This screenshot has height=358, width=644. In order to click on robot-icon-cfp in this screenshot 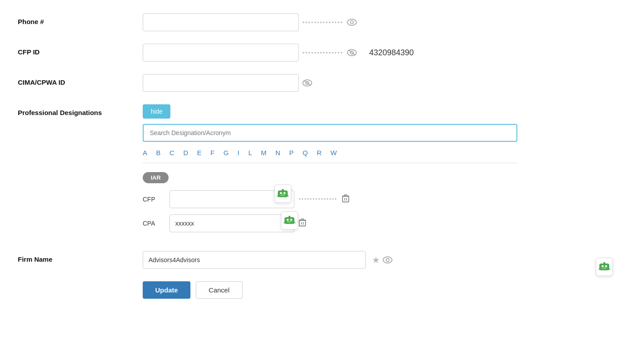, I will do `click(283, 193)`.